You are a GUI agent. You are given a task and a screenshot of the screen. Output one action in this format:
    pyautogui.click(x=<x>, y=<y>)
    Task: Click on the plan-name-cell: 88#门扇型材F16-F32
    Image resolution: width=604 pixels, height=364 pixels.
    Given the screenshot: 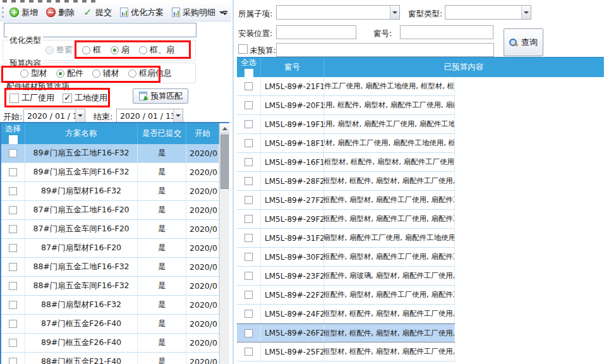 What is the action you would take?
    pyautogui.click(x=82, y=305)
    